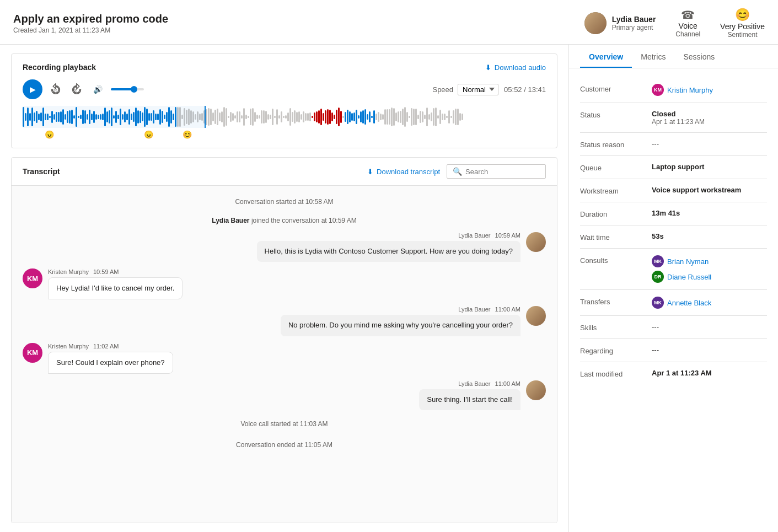 This screenshot has width=778, height=532. I want to click on customer-label: Customer, so click(616, 88).